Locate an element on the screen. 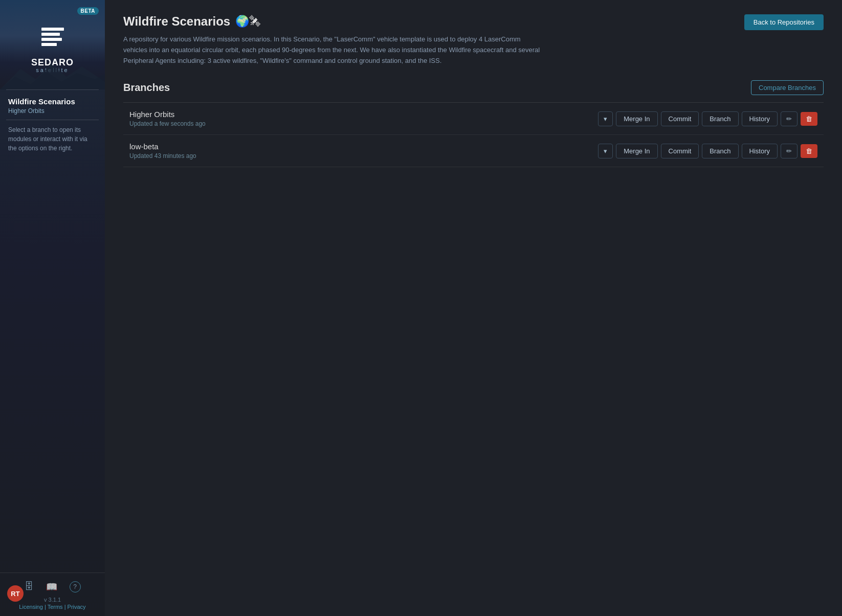 This screenshot has height=616, width=842. page-description: A repository for various Wildfire missio… is located at coordinates (333, 50).